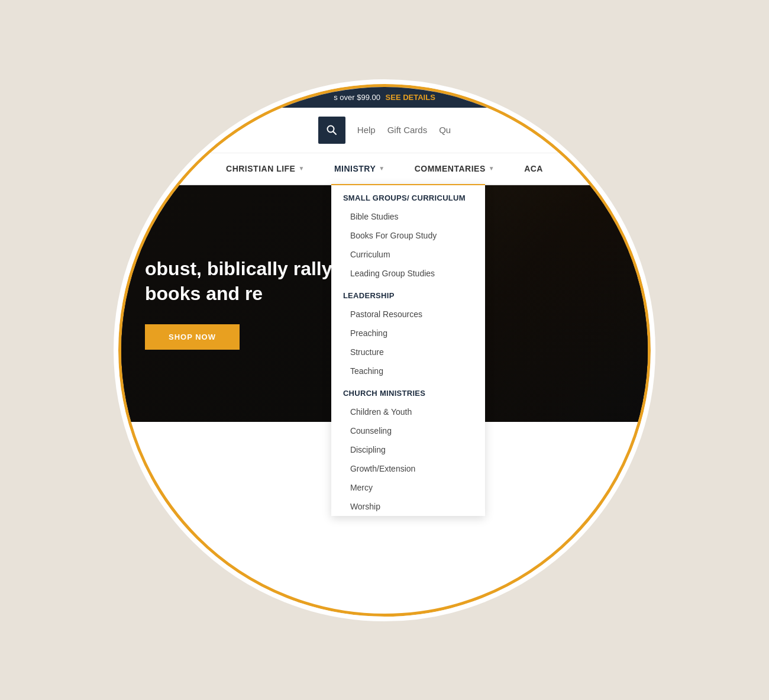  What do you see at coordinates (450, 169) in the screenshot?
I see `nav-label-commentaries: COMMENTARIES` at bounding box center [450, 169].